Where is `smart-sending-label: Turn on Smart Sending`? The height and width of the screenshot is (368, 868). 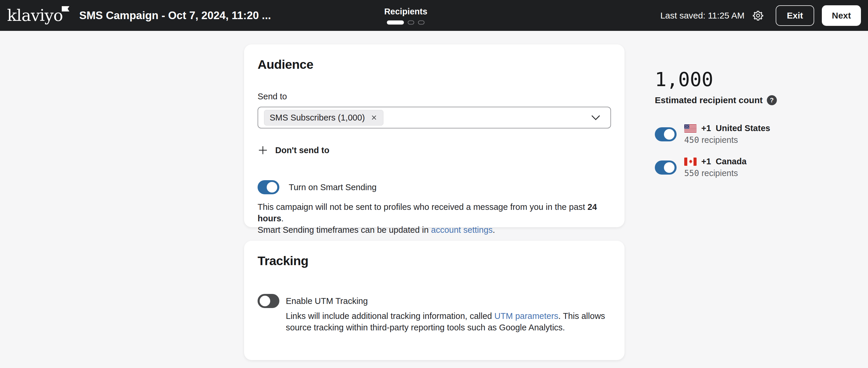 smart-sending-label: Turn on Smart Sending is located at coordinates (333, 187).